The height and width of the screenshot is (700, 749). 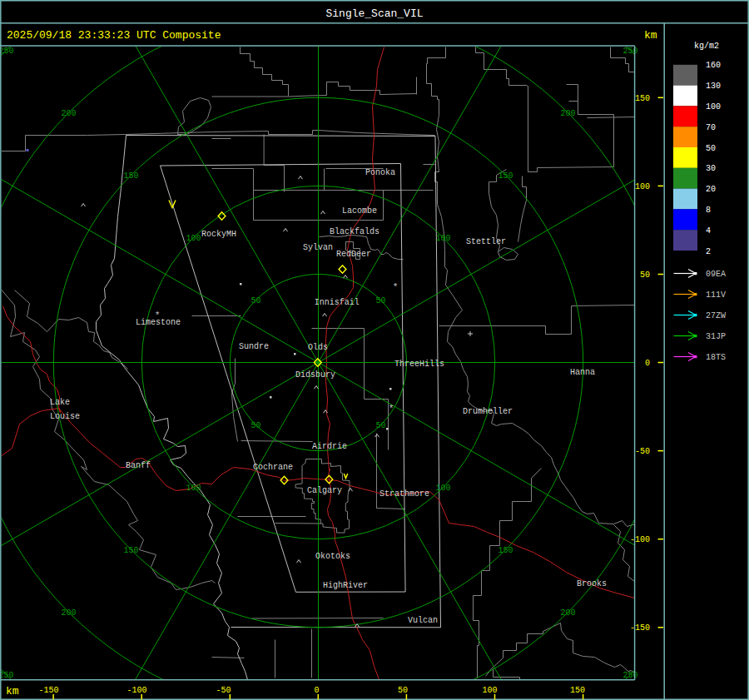 I want to click on svg-text: Airdrie, so click(x=330, y=446).